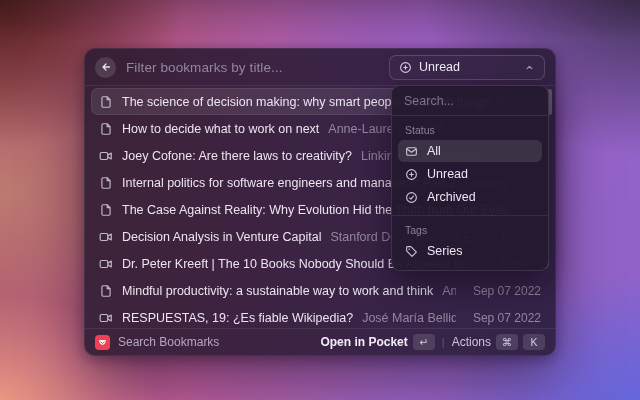  What do you see at coordinates (412, 152) in the screenshot?
I see `envelope-icon` at bounding box center [412, 152].